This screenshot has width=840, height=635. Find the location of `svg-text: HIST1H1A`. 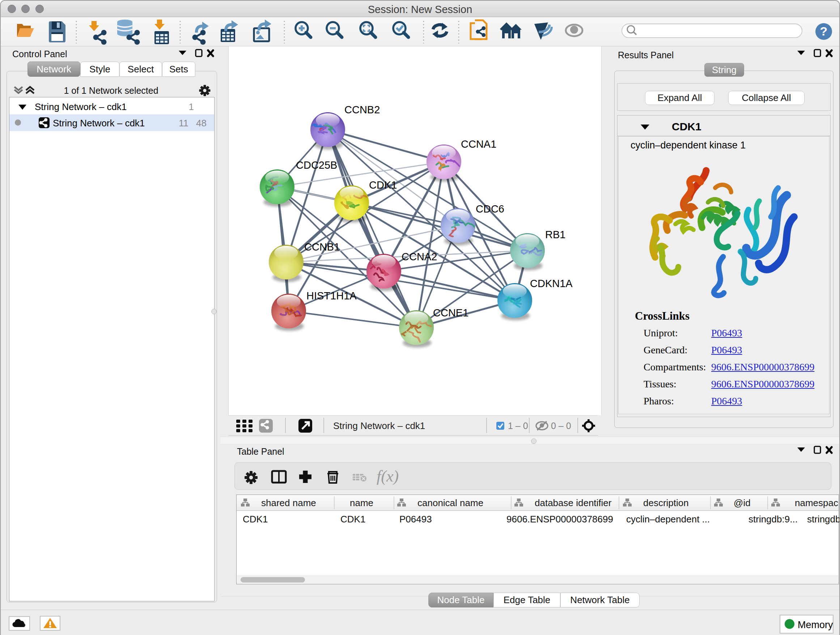

svg-text: HIST1H1A is located at coordinates (332, 296).